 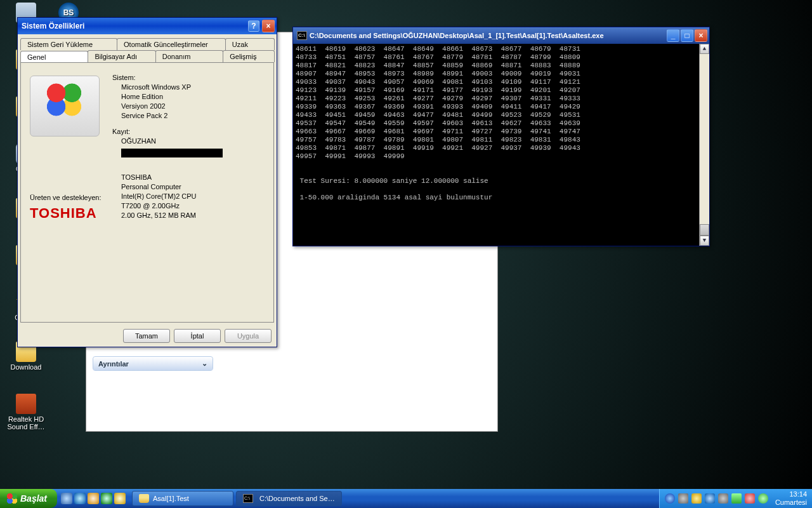 What do you see at coordinates (750, 498) in the screenshot?
I see `tray-shield-icon` at bounding box center [750, 498].